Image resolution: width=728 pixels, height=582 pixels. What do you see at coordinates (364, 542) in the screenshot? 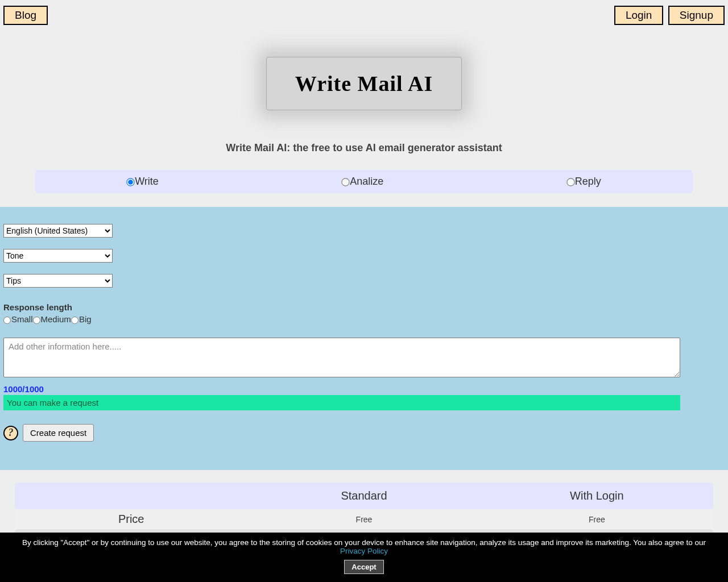
I see `cookie-text: By clicking "Accept" or by continuing to…` at bounding box center [364, 542].